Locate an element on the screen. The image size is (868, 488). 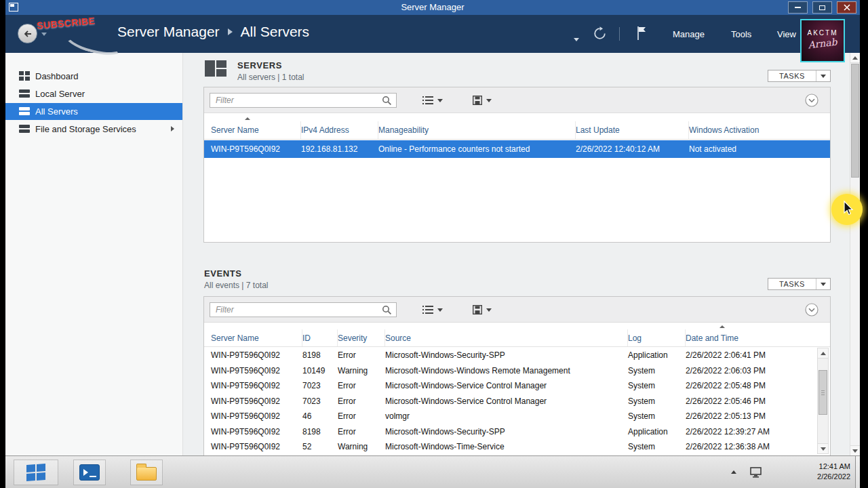
event-row: WIN-P9T596Q0I92 10149 Warning Microsoft-… is located at coordinates (510, 371).